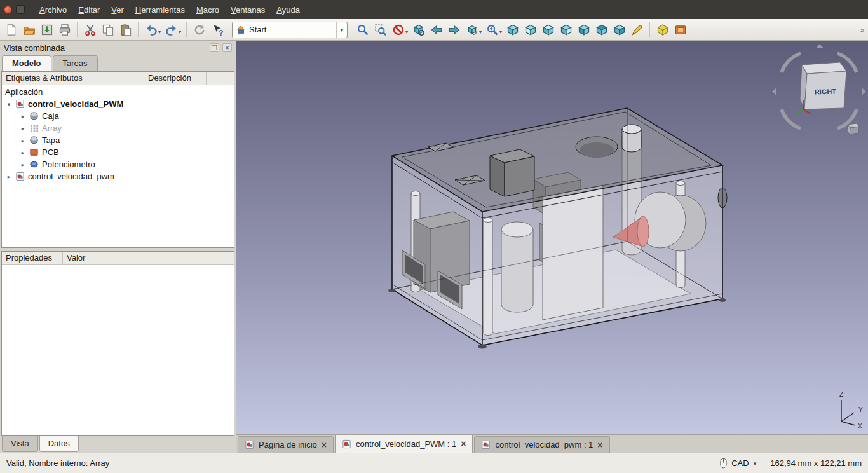  I want to click on panel-float-icon: ❐, so click(215, 48).